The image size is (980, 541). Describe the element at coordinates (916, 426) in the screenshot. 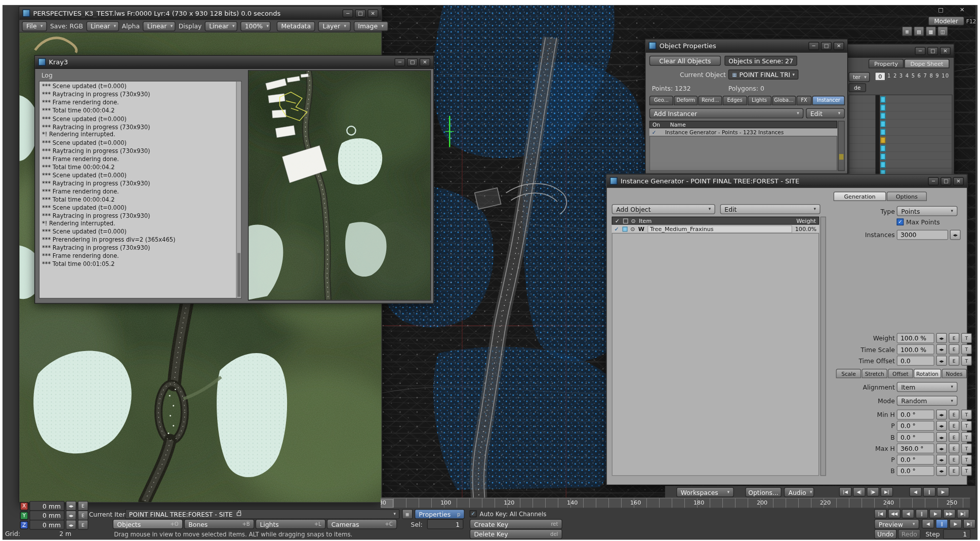

I see `min-p-field: 0.0 °` at that location.